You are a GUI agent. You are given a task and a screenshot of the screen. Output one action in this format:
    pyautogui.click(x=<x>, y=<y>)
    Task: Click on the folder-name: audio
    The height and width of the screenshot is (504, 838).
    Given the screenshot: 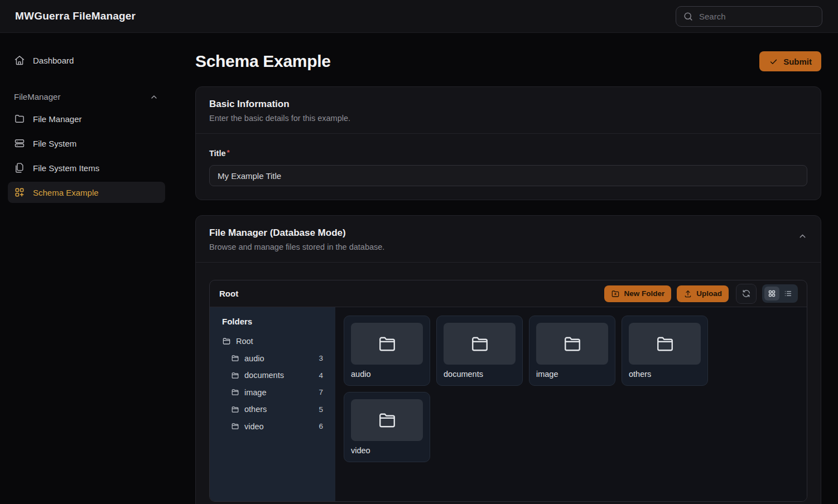 What is the action you would take?
    pyautogui.click(x=387, y=374)
    